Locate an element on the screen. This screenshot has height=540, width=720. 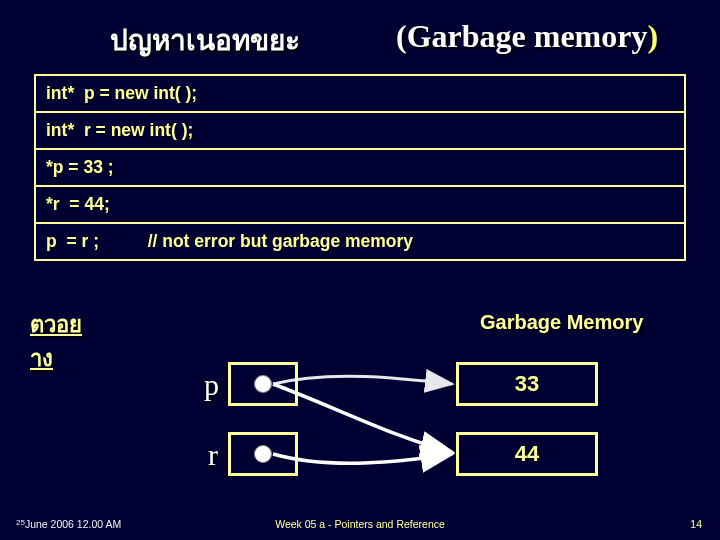
pointer-r-label: r is located at coordinates (213, 455).